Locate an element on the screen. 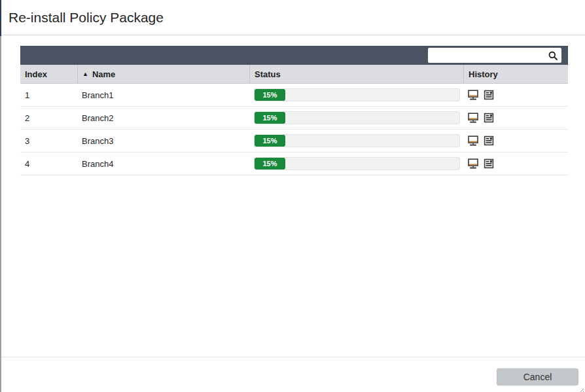  column-header-name-label: Name is located at coordinates (103, 75).